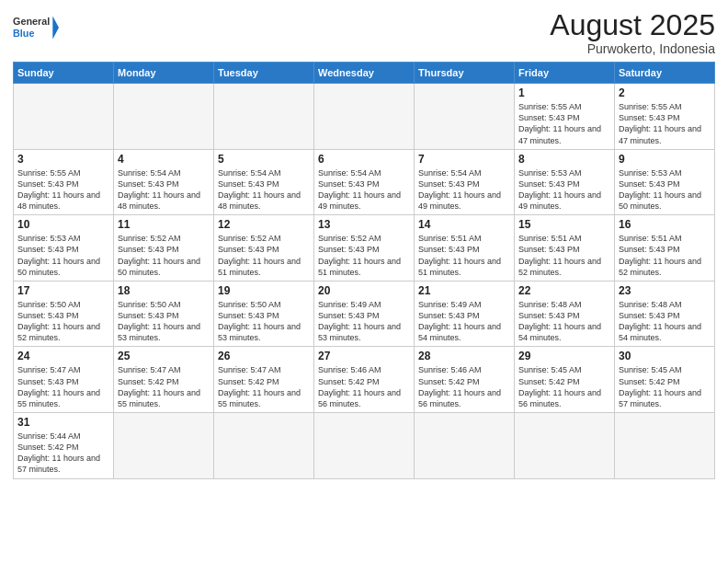 The image size is (728, 563). I want to click on day-info: Sunrise: 5:45 AM Sunset: 5:42 PM Dayligh…, so click(564, 386).